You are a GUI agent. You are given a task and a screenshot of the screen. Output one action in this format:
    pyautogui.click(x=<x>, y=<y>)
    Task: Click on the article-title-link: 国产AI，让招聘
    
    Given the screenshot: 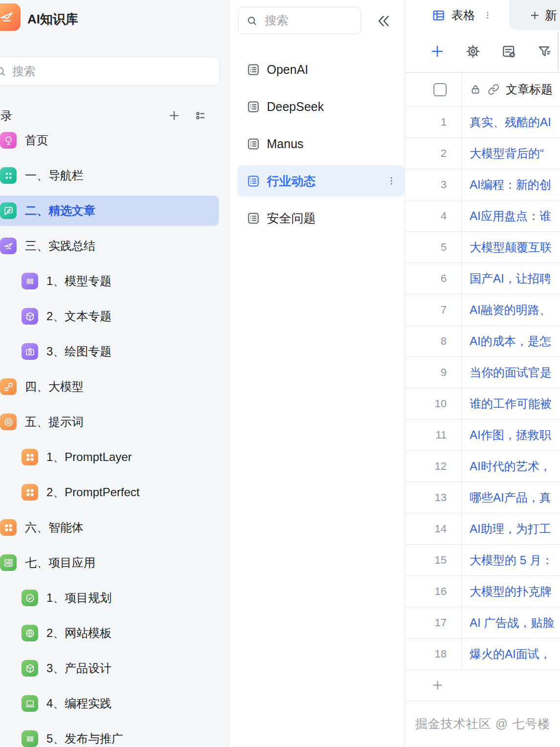 What is the action you would take?
    pyautogui.click(x=511, y=279)
    